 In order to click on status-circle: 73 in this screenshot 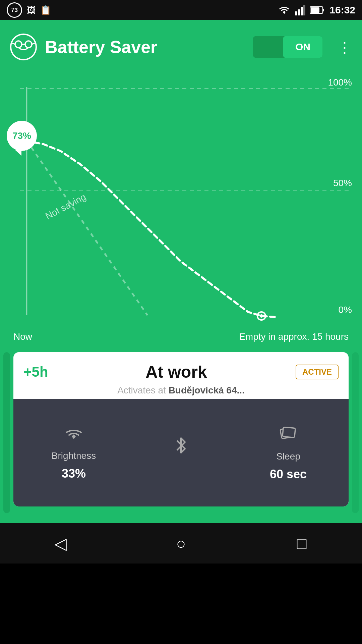, I will do `click(14, 10)`.